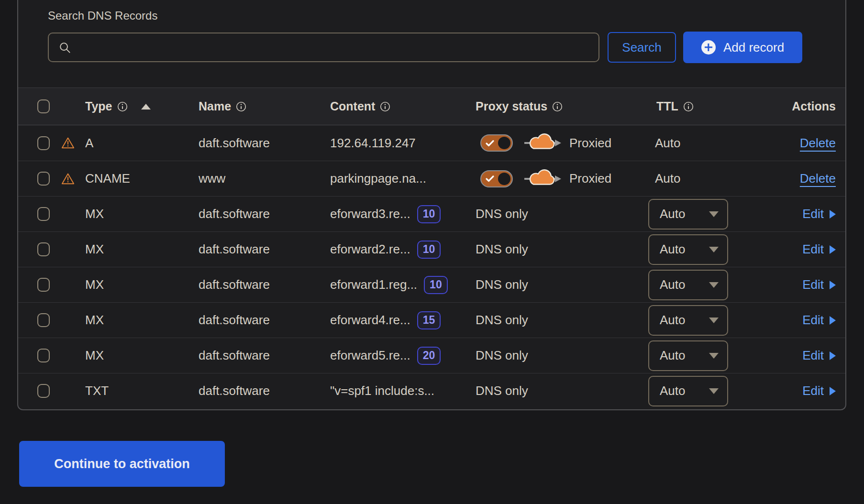  What do you see at coordinates (142, 106) in the screenshot?
I see `header-type: Type` at bounding box center [142, 106].